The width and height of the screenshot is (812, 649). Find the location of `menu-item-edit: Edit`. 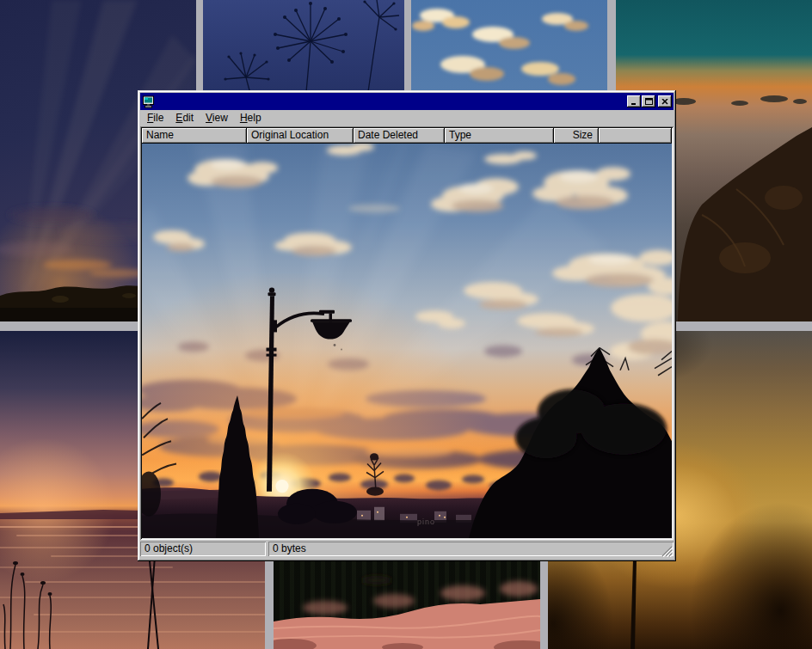

menu-item-edit: Edit is located at coordinates (184, 119).